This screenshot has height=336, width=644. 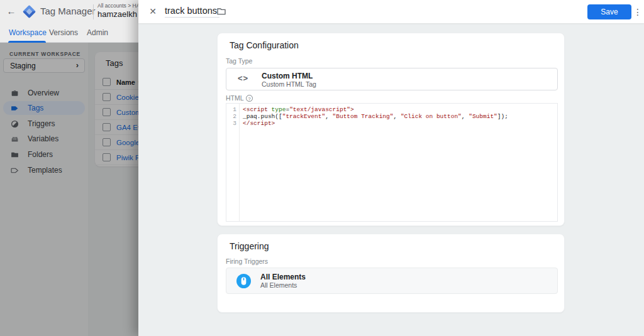 What do you see at coordinates (192, 11) in the screenshot?
I see `tag-name-field: track buttons` at bounding box center [192, 11].